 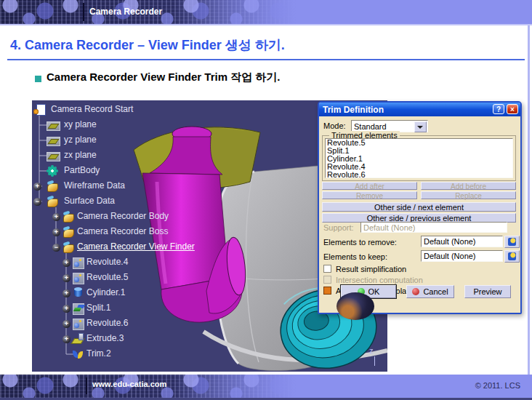 What do you see at coordinates (122, 231) in the screenshot?
I see `tree-item-label: Camera Recorder Boss` at bounding box center [122, 231].